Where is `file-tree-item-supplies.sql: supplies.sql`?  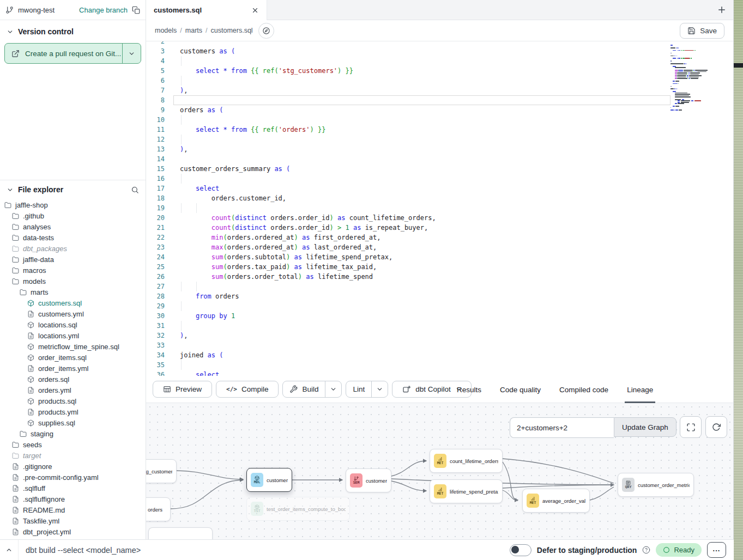 file-tree-item-supplies.sql: supplies.sql is located at coordinates (73, 423).